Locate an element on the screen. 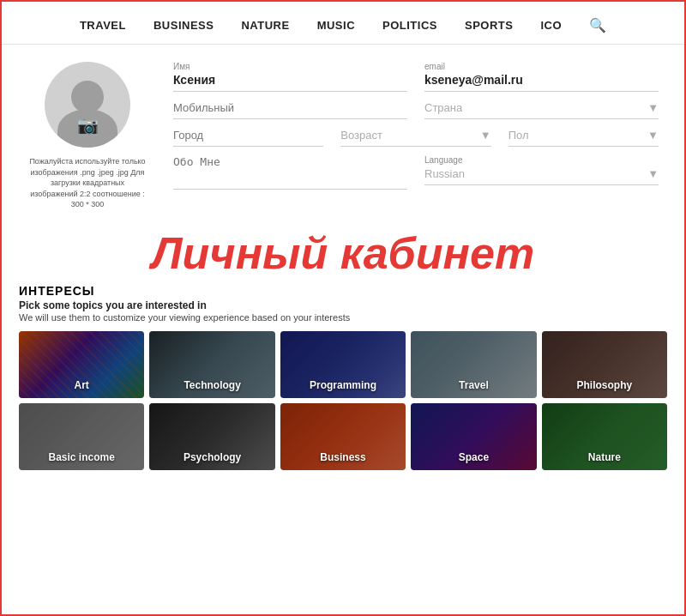  language-field-group: Language Russian ▼ is located at coordinates (542, 172).